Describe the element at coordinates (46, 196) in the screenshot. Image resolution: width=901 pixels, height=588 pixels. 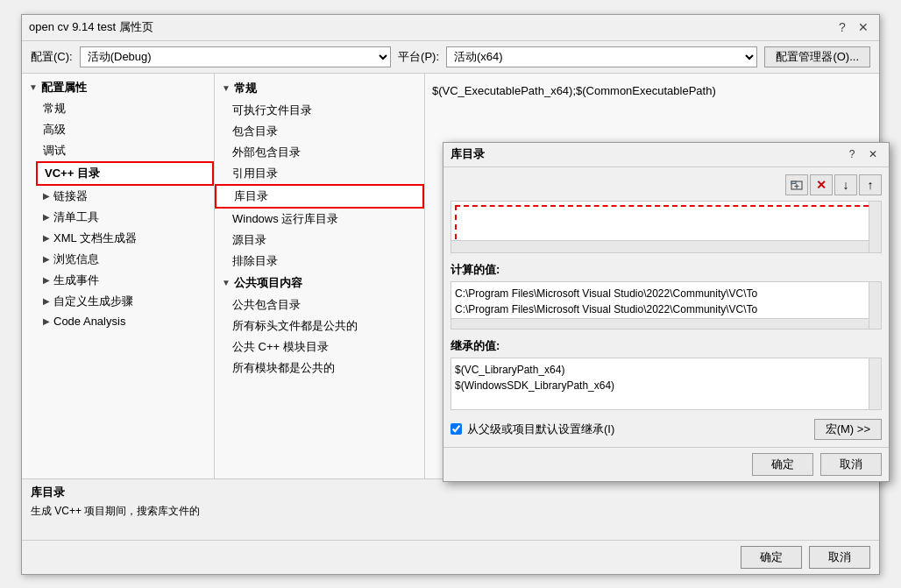
I see `linker-arrow: ▶` at that location.